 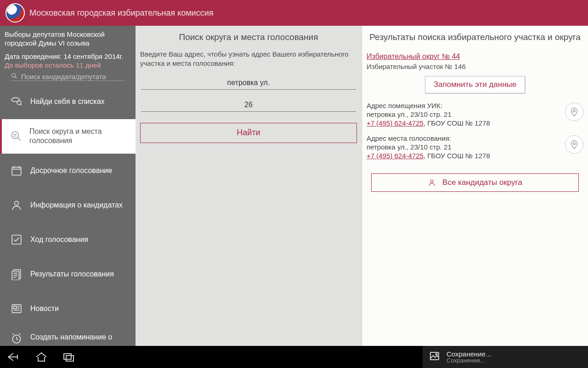 What do you see at coordinates (59, 240) in the screenshot?
I see `nav-label: Ход голосования` at bounding box center [59, 240].